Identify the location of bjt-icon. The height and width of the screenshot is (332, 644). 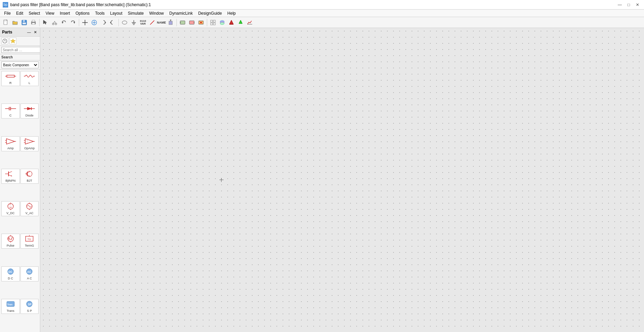
(29, 174).